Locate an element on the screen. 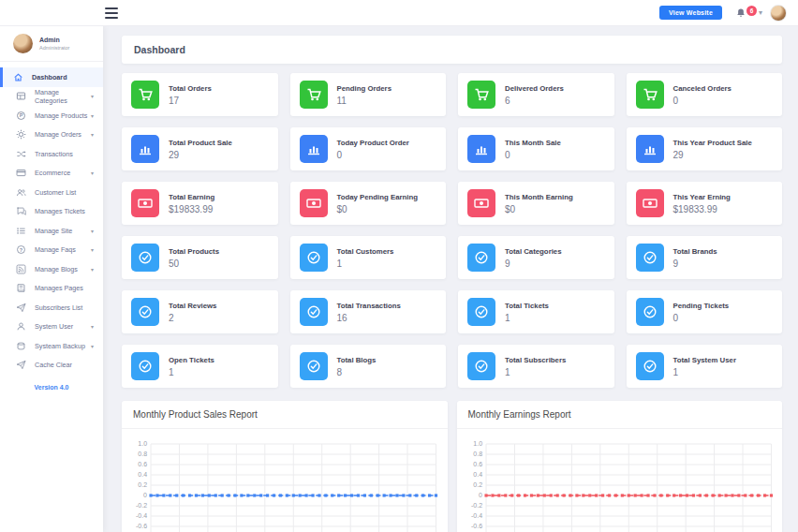 The height and width of the screenshot is (532, 798). line-chart: 1.00.80.60.40.20-0.2-0.4-0.6-0.8-1.0 is located at coordinates (284, 485).